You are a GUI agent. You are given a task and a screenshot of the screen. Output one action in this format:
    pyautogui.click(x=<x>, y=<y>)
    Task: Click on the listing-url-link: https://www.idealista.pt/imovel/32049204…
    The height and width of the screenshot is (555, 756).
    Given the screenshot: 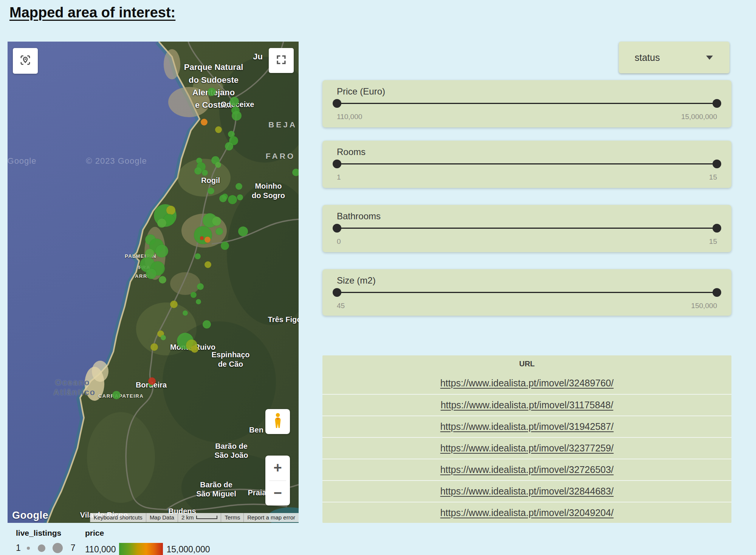 What is the action you would take?
    pyautogui.click(x=527, y=513)
    